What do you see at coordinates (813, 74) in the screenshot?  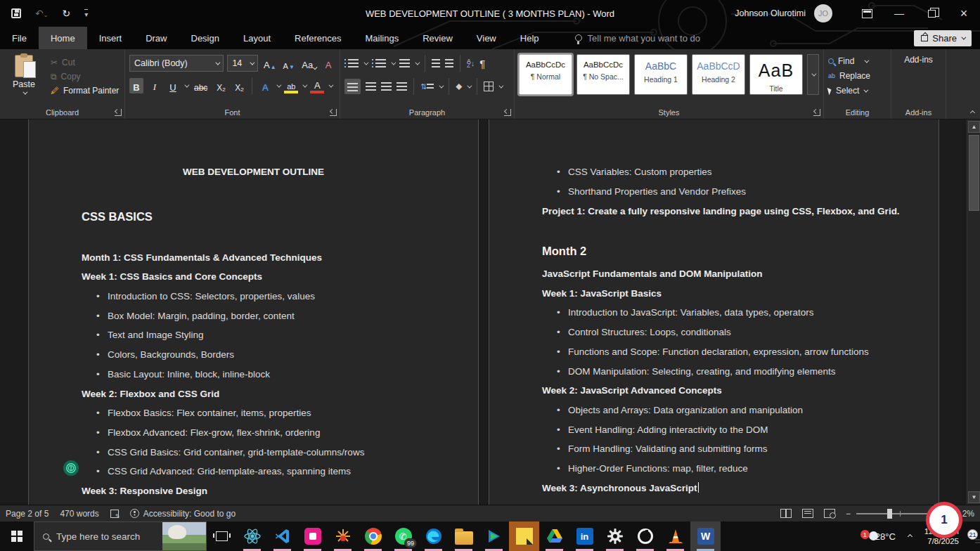 I see `styles-more-button` at bounding box center [813, 74].